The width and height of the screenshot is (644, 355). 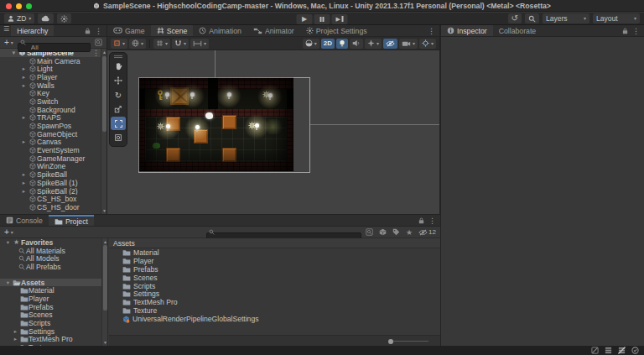 I want to click on hierarchy-item: ▸ SpikeBall (1), so click(x=54, y=183).